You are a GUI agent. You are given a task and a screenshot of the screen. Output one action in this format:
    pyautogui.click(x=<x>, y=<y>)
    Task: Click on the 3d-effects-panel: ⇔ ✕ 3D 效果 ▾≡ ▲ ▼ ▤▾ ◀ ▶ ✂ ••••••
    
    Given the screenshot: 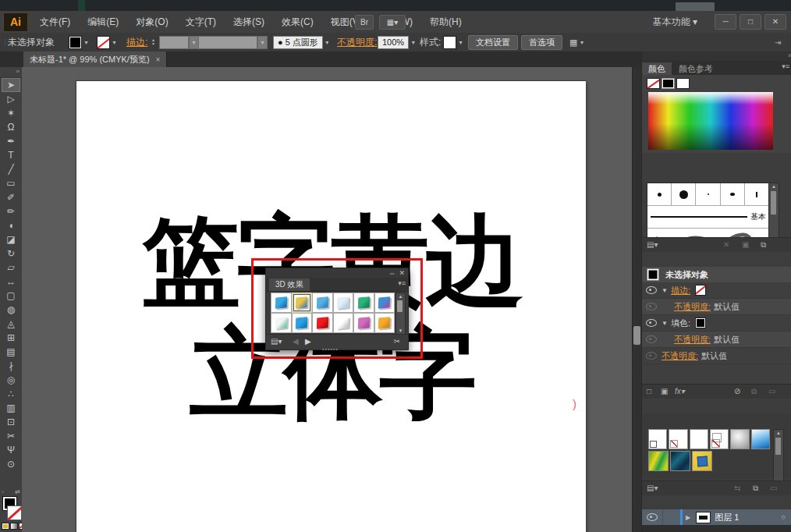 What is the action you would take?
    pyautogui.click(x=337, y=309)
    